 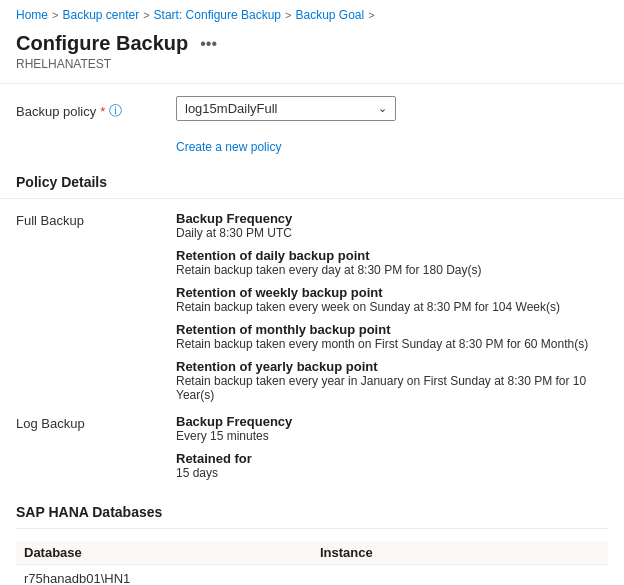 I want to click on full-backup-yearly-retention: Retention of yearly backup point Retain …, so click(x=392, y=380).